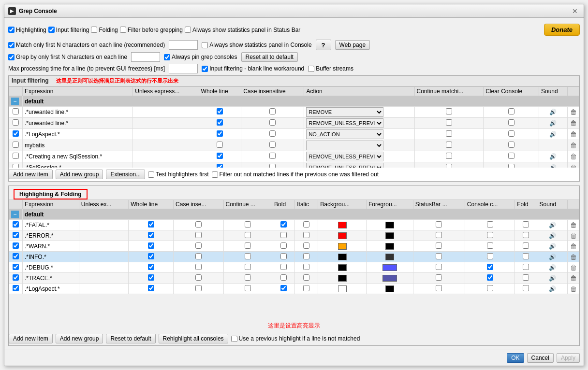  Describe the element at coordinates (283, 224) in the screenshot. I see `hl-row1-bold` at that location.